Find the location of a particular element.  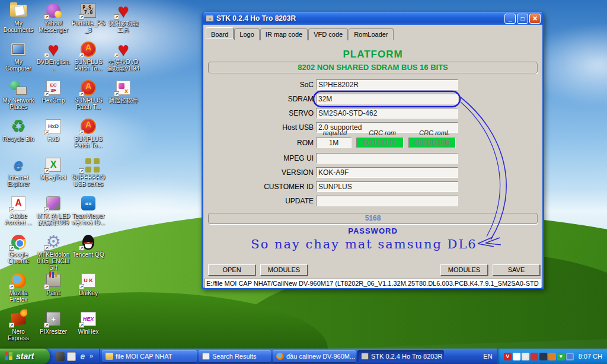

tab-board: Board is located at coordinates (219, 33).